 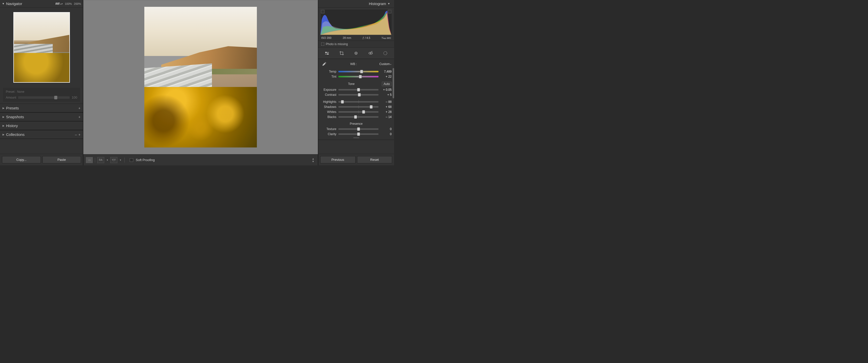 I want to click on basic-panel: WB : Custom Temp7,489 Tint+ 22 ToneAuto …, so click(x=356, y=99).